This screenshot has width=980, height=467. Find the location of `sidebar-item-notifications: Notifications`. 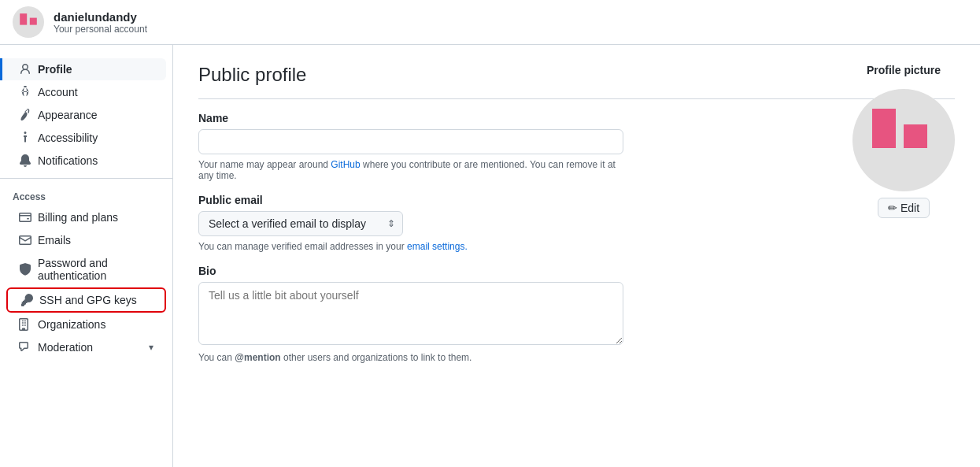

sidebar-item-notifications: Notifications is located at coordinates (87, 161).